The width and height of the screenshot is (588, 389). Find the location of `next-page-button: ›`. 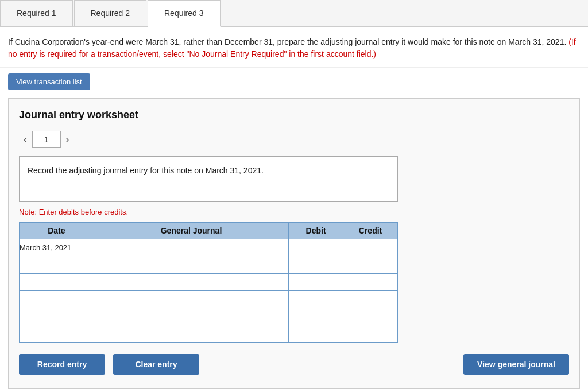

next-page-button: › is located at coordinates (68, 139).